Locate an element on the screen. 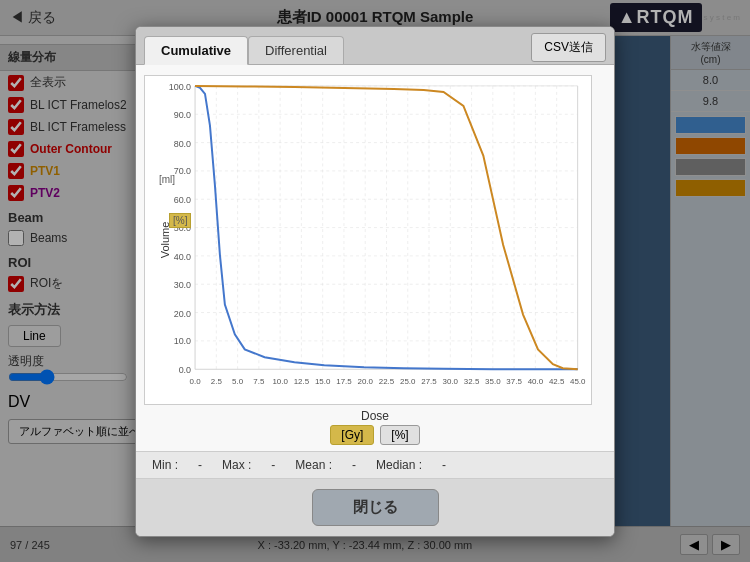 The image size is (750, 562). tab-differential: Differential is located at coordinates (296, 50).